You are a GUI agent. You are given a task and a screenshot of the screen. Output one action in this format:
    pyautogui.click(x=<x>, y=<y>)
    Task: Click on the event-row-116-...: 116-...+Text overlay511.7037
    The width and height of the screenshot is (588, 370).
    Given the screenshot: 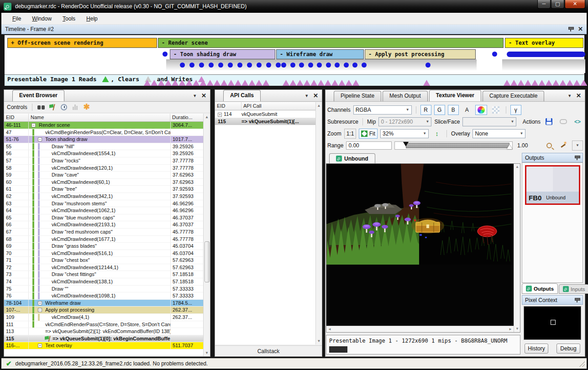 What is the action you would take?
    pyautogui.click(x=104, y=346)
    